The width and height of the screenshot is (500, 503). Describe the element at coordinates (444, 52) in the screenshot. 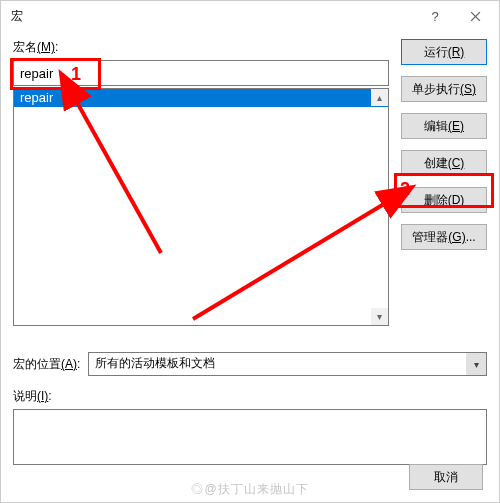

I see `run-button: 运行(R)` at that location.